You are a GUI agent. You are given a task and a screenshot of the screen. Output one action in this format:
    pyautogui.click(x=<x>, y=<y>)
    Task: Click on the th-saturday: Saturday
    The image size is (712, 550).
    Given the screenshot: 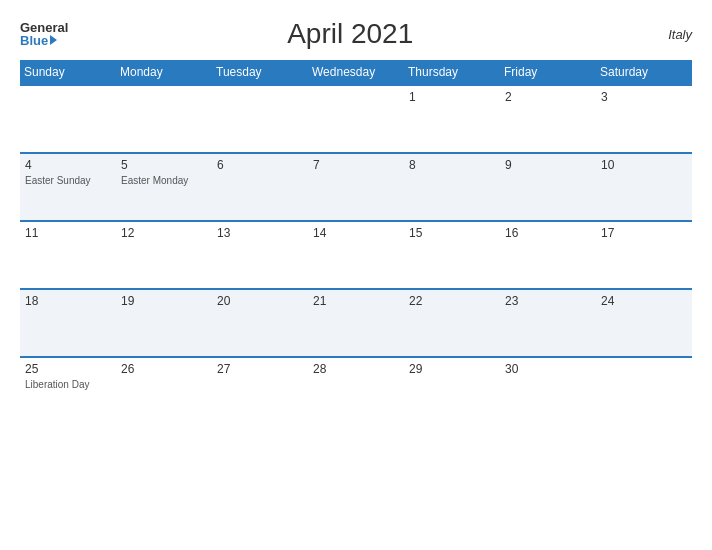 What is the action you would take?
    pyautogui.click(x=644, y=72)
    